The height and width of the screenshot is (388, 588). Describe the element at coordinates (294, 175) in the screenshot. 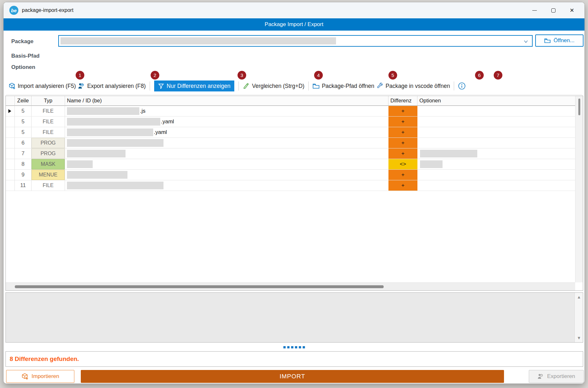

I see `table-row: 9 MENUE +` at that location.